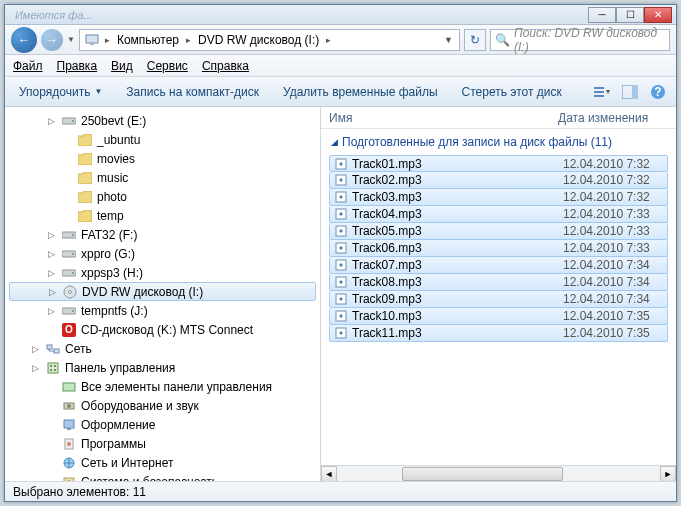 This screenshot has height=506, width=681. What do you see at coordinates (630, 15) in the screenshot?
I see `maximize-button: ☐` at bounding box center [630, 15].